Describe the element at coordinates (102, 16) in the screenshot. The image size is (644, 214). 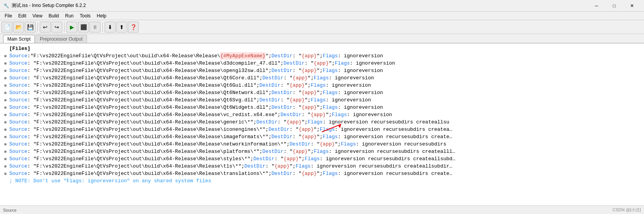
I see `menu-help: Help` at that location.